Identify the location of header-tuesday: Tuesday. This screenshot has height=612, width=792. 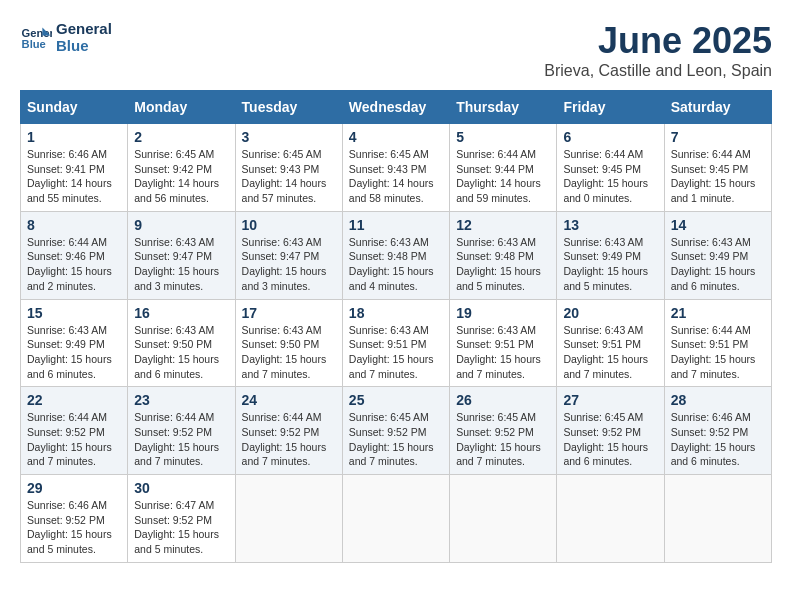
(288, 108).